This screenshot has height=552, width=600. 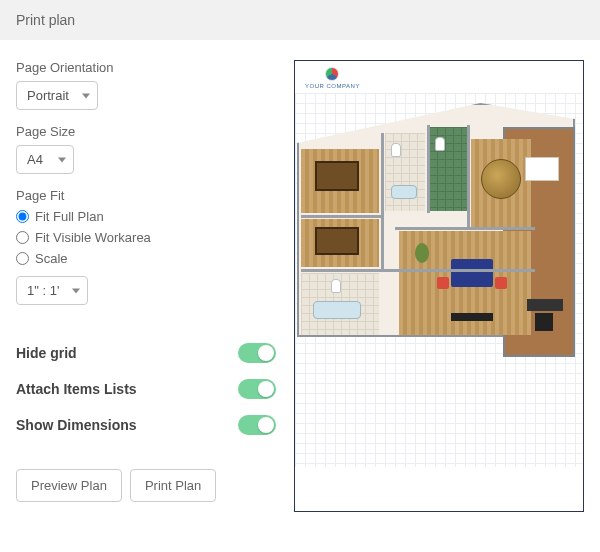 I want to click on toggles-group: Hide grid Attach Items Lists Show Dimens…, so click(x=146, y=391).